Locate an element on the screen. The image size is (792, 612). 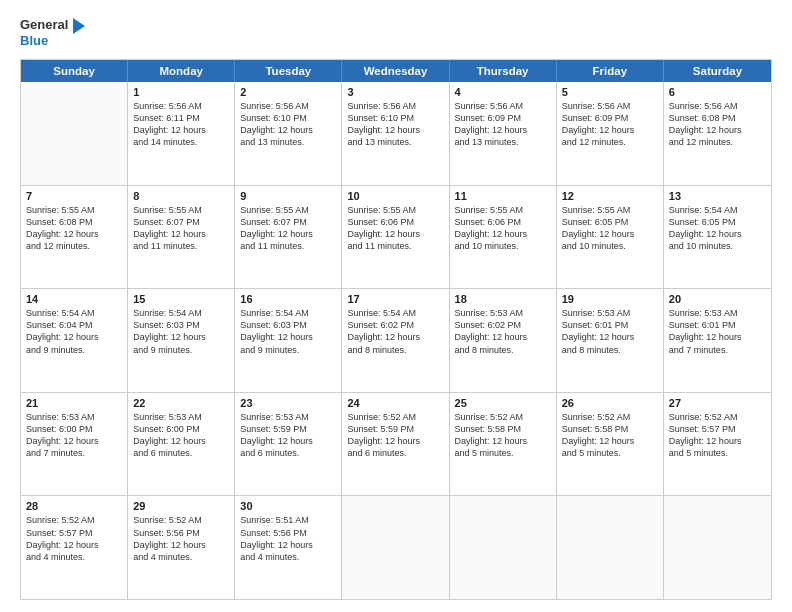
calendar-cell-25: 25Sunrise: 5:52 AMSunset: 5:58 PMDayligh… is located at coordinates (504, 444).